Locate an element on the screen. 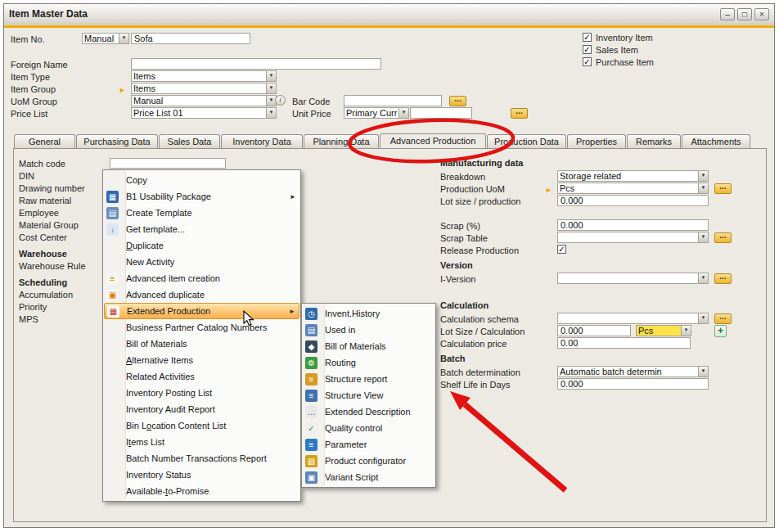 The height and width of the screenshot is (532, 779). production-uom-link-arrow-icon: ► is located at coordinates (548, 190).